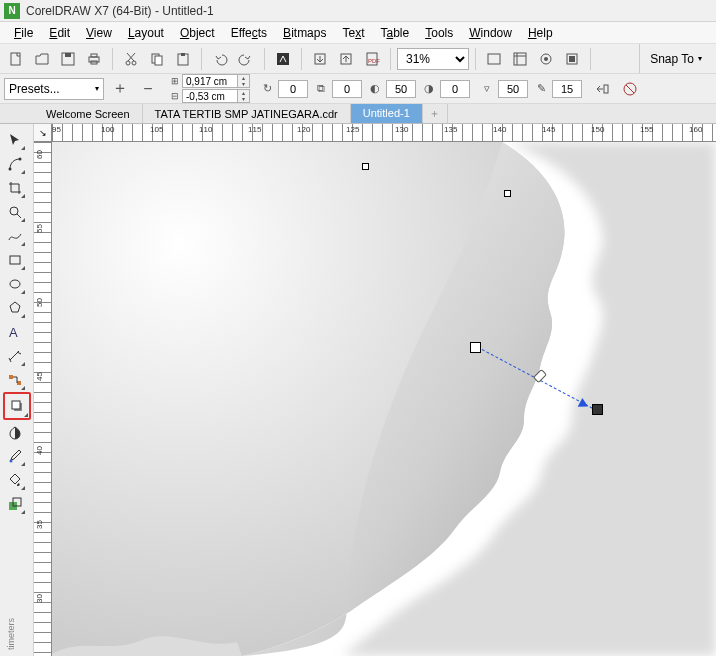  What do you see at coordinates (15, 140) in the screenshot?
I see `pick-tool` at bounding box center [15, 140].